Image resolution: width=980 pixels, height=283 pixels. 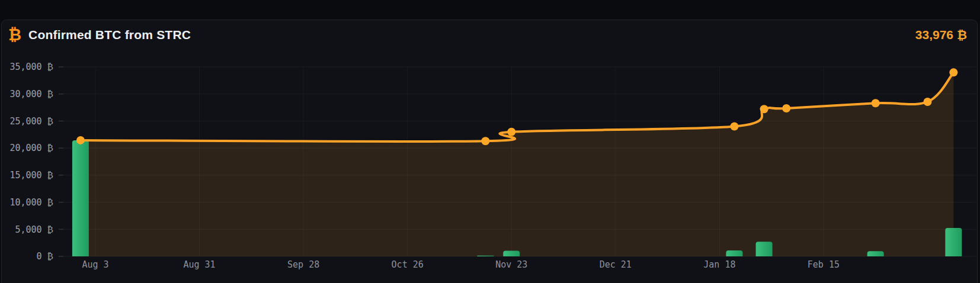 What do you see at coordinates (824, 265) in the screenshot?
I see `x-tick-label: Feb 15` at bounding box center [824, 265].